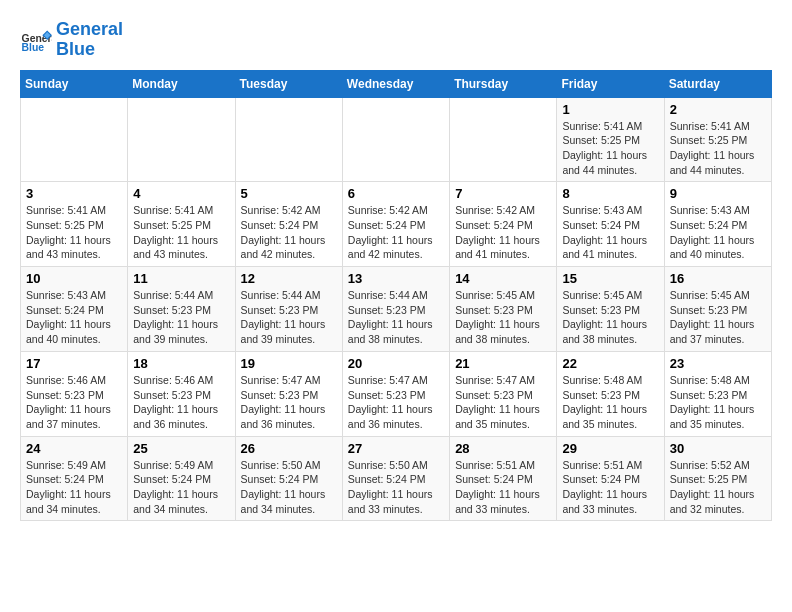 This screenshot has height=612, width=792. Describe the element at coordinates (718, 448) in the screenshot. I see `day-number: 30` at that location.